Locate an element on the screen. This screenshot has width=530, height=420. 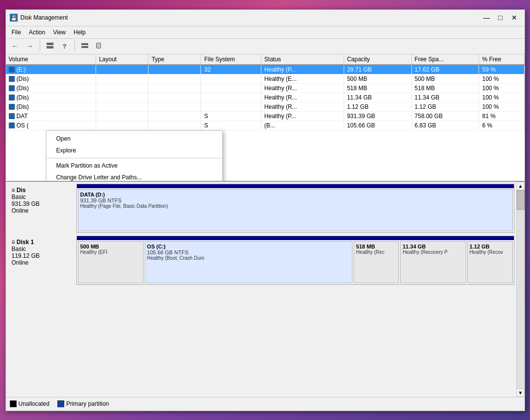
disk-1-name: ≡ Disk 1 is located at coordinates (42, 242).